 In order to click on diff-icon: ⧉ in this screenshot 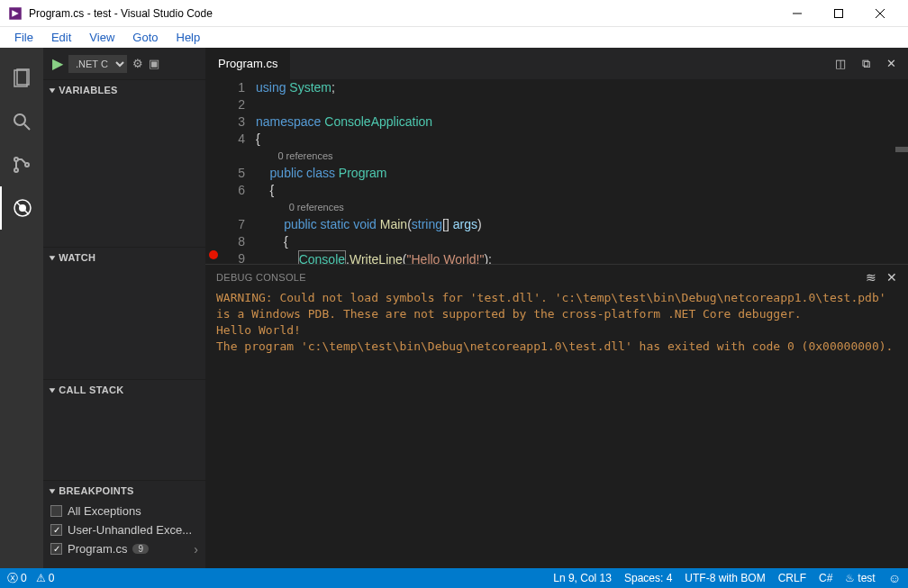, I will do `click(866, 64)`.